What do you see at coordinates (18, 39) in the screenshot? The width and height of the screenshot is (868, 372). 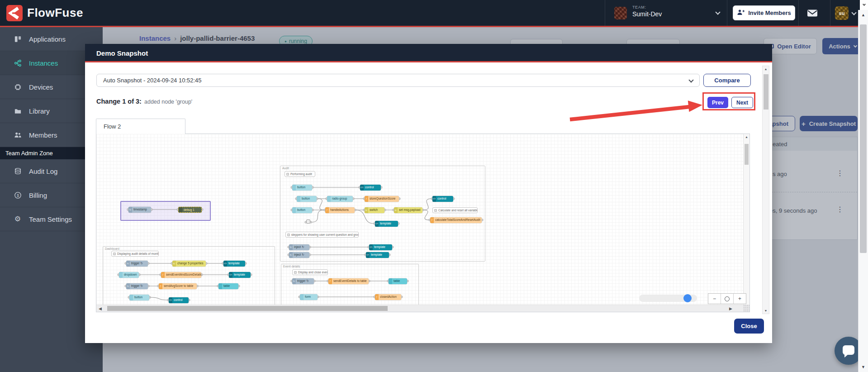 I see `applications-icon` at bounding box center [18, 39].